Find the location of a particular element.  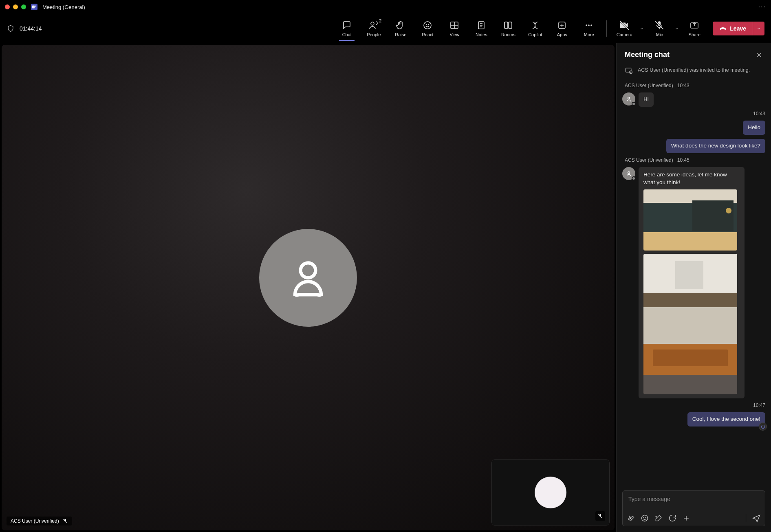

message-row: What does the new design look like? is located at coordinates (694, 146).